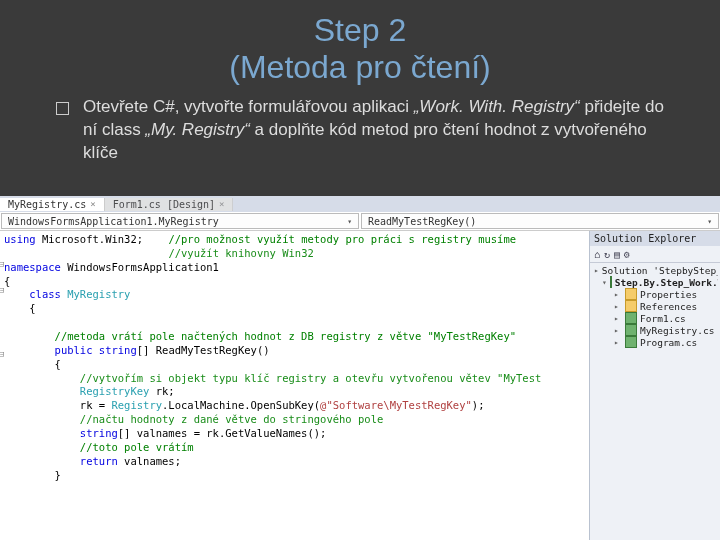  What do you see at coordinates (604, 282) in the screenshot?
I see `caret-icon: ▾` at bounding box center [604, 282].